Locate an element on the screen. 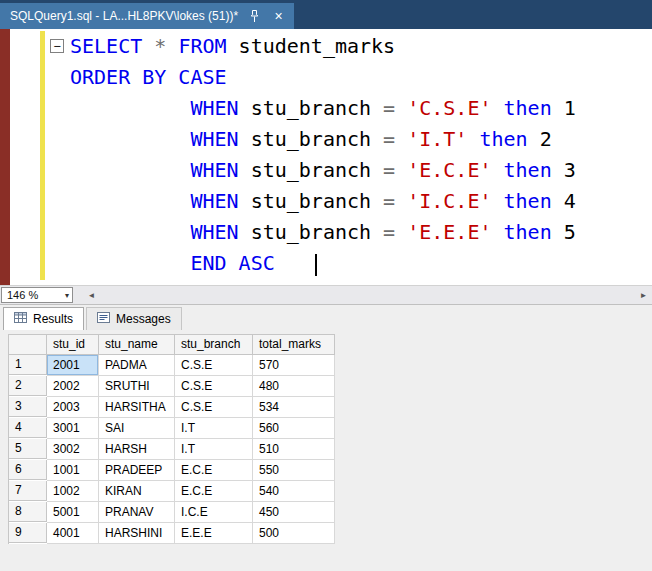 The image size is (652, 571). collapse-region-toggle: − is located at coordinates (57, 46).